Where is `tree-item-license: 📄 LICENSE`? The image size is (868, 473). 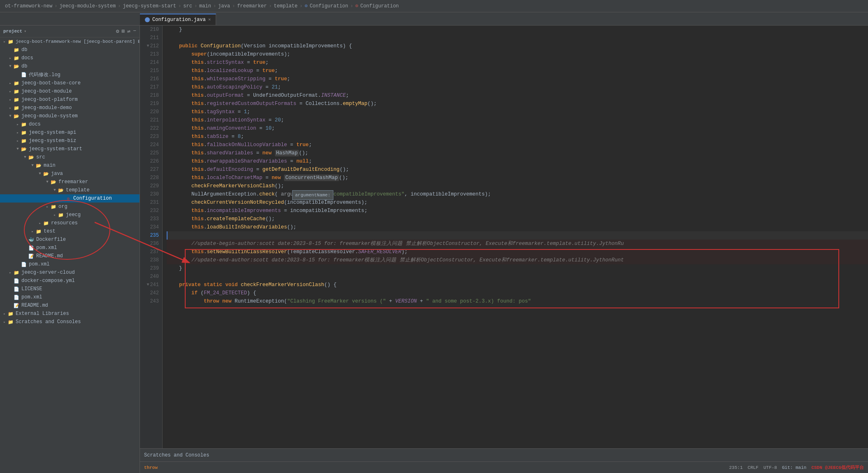 tree-item-license: 📄 LICENSE is located at coordinates (70, 289).